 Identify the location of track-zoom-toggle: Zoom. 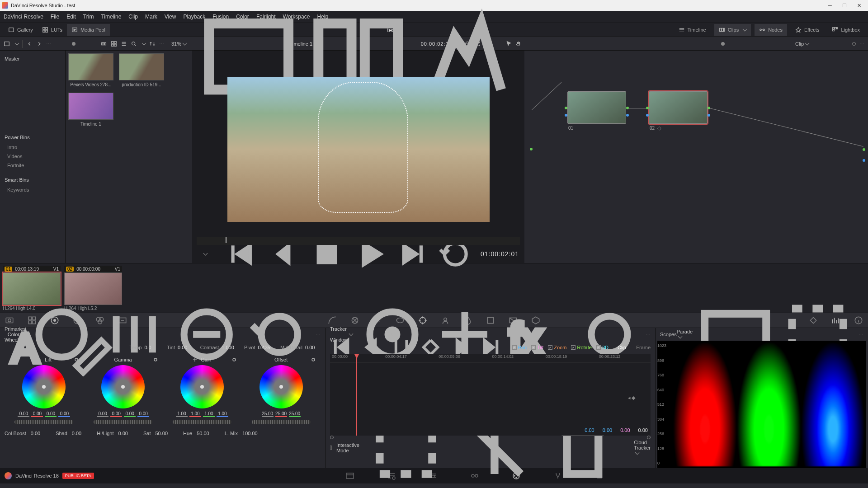
(557, 347).